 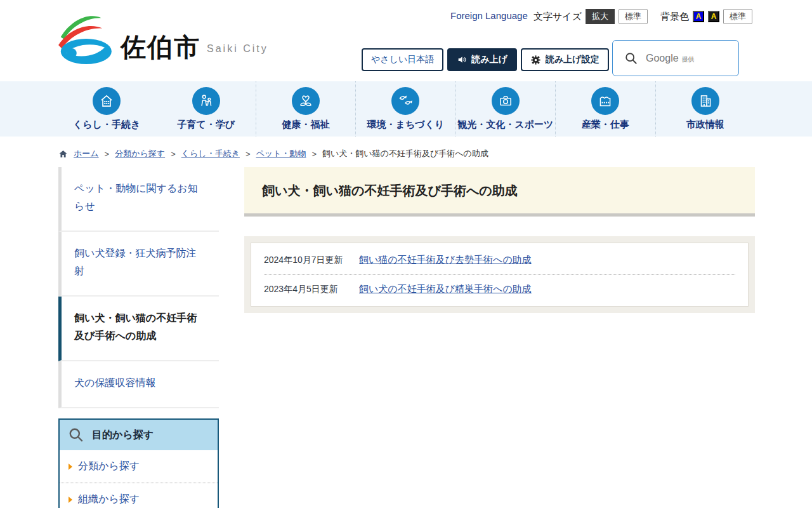 I want to click on nav-item-label: 市政情報, so click(x=705, y=124).